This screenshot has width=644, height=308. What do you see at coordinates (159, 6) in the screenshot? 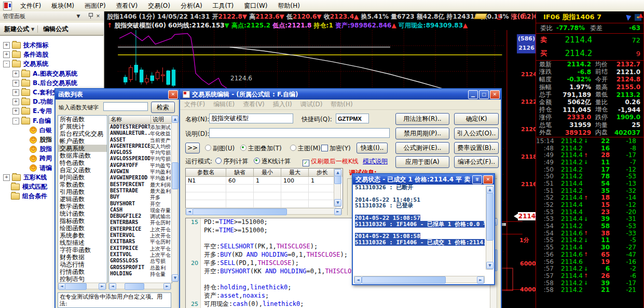
I see `menu-item: 交易(O)` at bounding box center [159, 6].